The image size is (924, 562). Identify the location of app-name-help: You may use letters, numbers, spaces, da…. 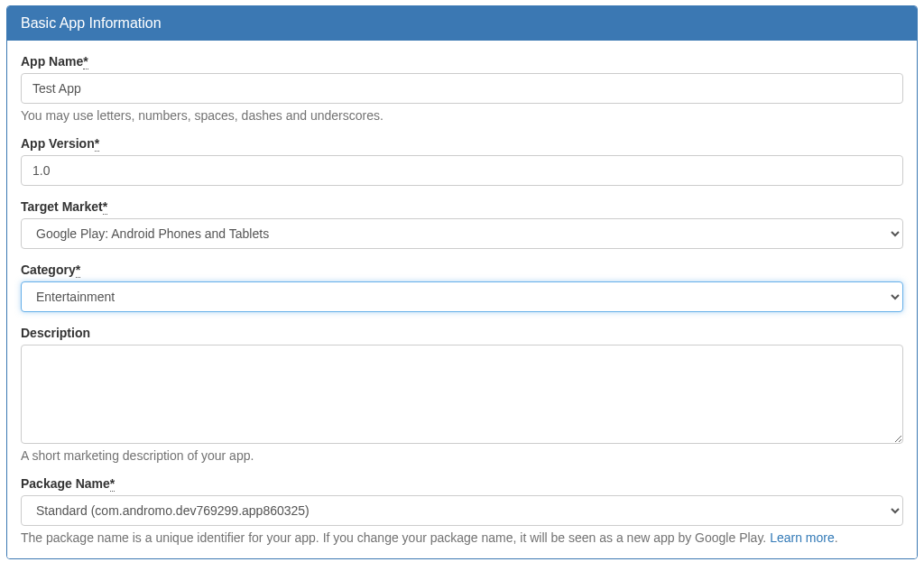
(462, 115).